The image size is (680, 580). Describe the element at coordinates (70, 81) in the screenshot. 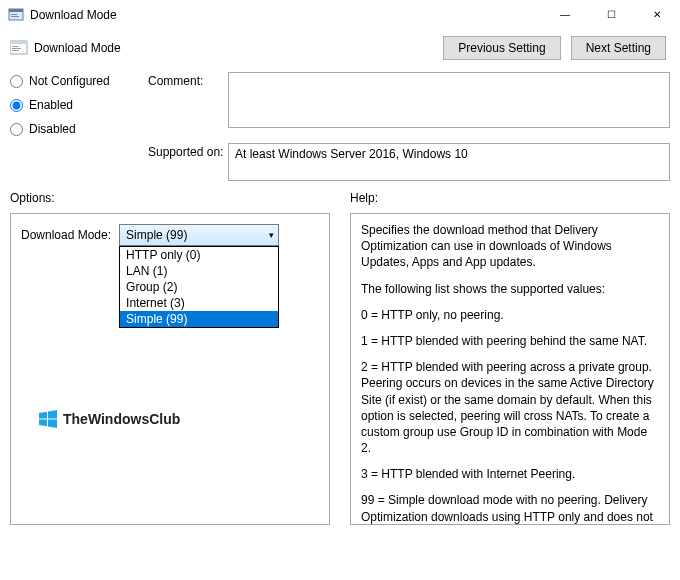

I see `radio-not-configured: Not Configured` at that location.